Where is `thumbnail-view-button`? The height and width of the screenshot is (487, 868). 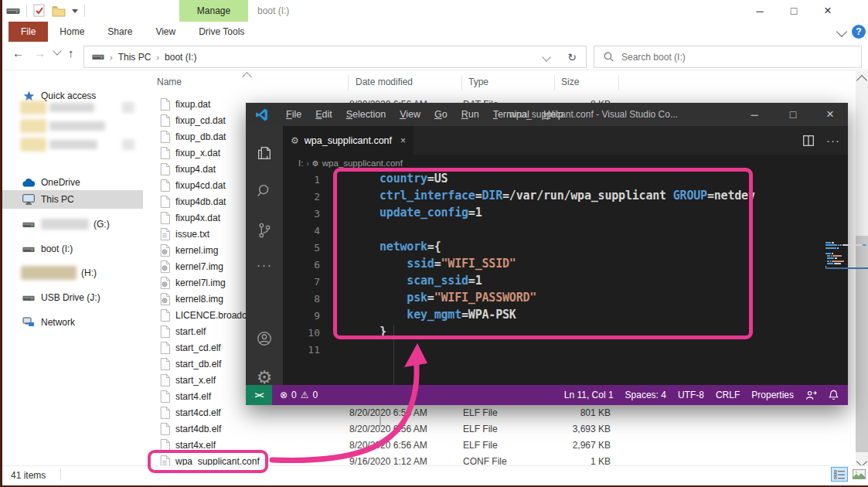
thumbnail-view-button is located at coordinates (859, 475).